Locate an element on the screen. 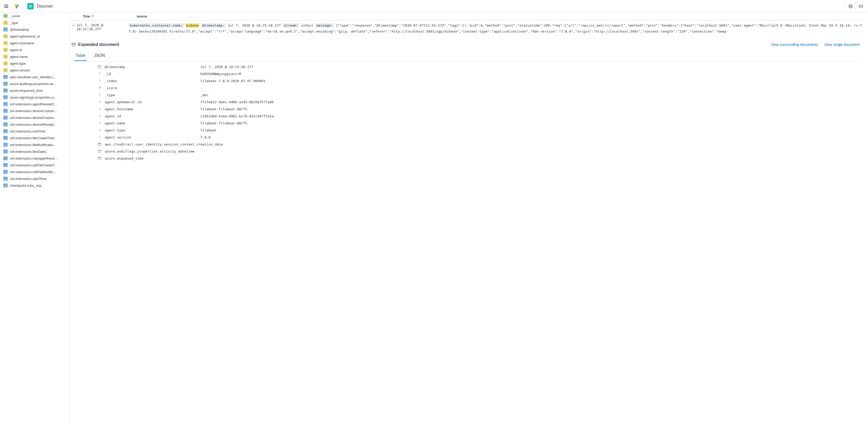  field-item: cef.extensions.fileCreateTime is located at coordinates (35, 138).